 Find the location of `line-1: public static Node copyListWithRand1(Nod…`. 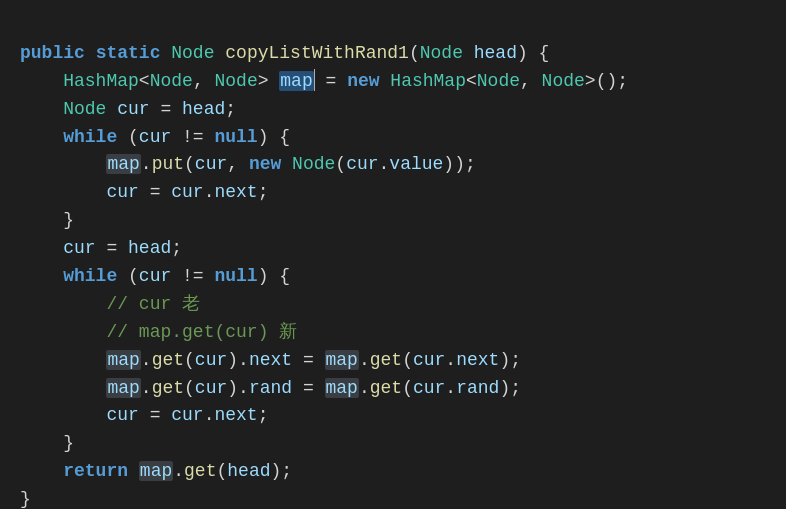

line-1: public static Node copyListWithRand1(Nod… is located at coordinates (284, 53).